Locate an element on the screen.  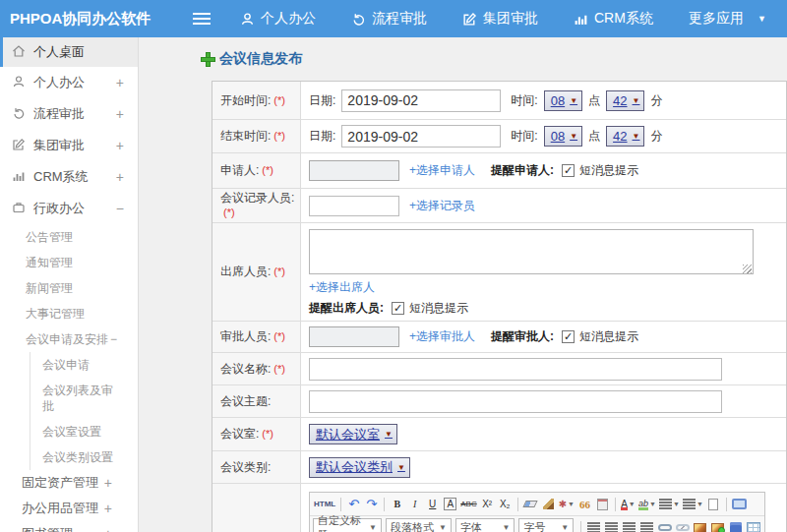
new-page-icon is located at coordinates (714, 504).